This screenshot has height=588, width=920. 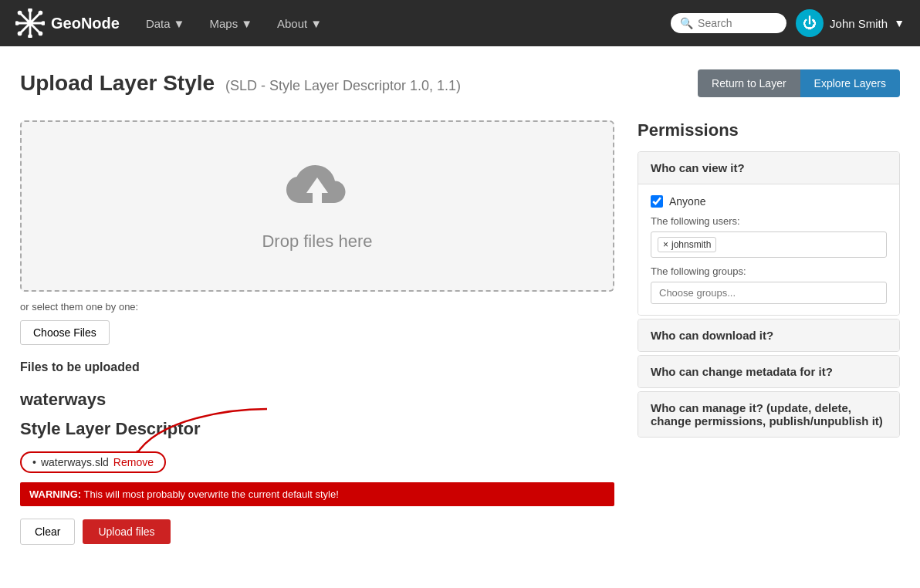 What do you see at coordinates (692, 245) in the screenshot?
I see `tag-label-johnsmith: johnsmith` at bounding box center [692, 245].